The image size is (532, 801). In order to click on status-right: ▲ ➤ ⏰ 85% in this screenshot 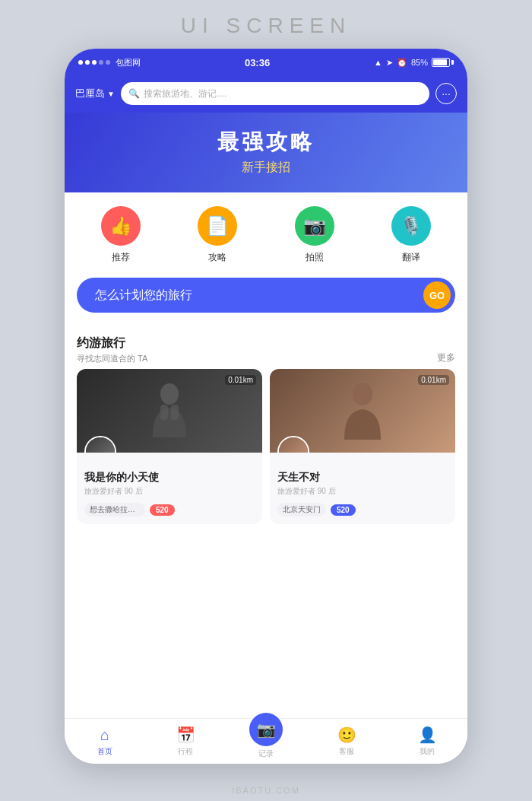, I will do `click(413, 62)`.